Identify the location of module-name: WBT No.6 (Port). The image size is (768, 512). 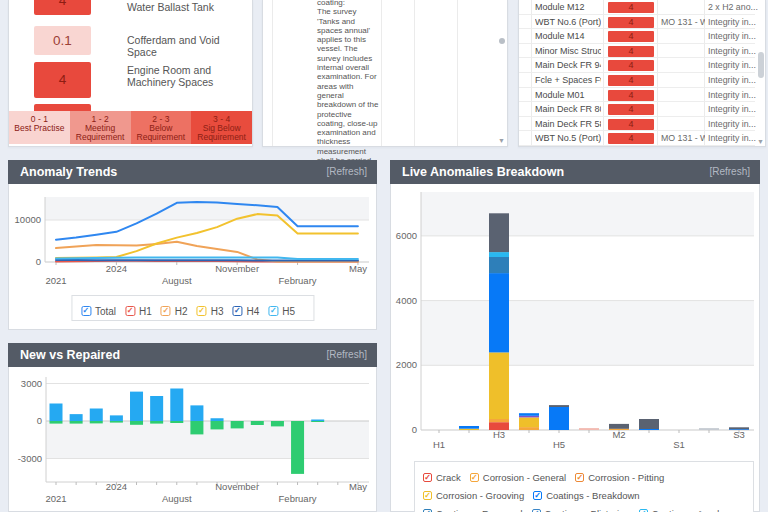
(568, 22).